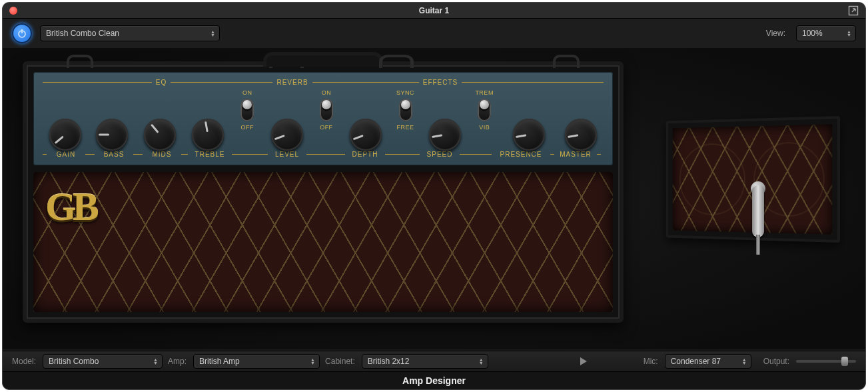  Describe the element at coordinates (292, 83) in the screenshot. I see `section-reverb-label: REVERB` at that location.